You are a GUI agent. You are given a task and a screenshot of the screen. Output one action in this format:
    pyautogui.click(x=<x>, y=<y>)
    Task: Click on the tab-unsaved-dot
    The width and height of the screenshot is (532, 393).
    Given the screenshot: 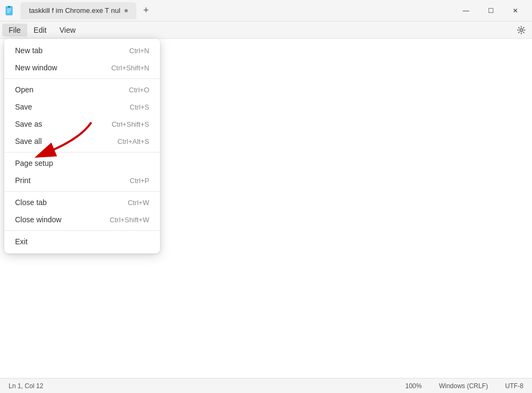 What is the action you would take?
    pyautogui.click(x=126, y=11)
    